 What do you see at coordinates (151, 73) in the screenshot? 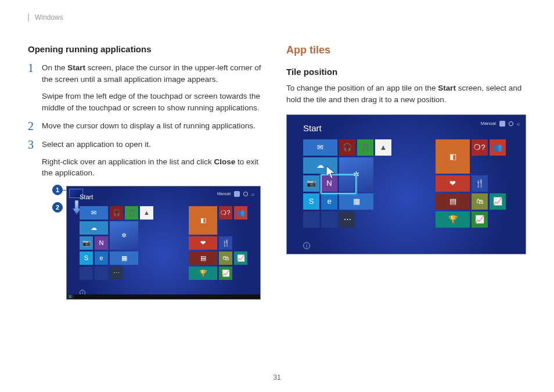
I see `step1-para1: On the Start screen, place the cursor in…` at bounding box center [151, 73].